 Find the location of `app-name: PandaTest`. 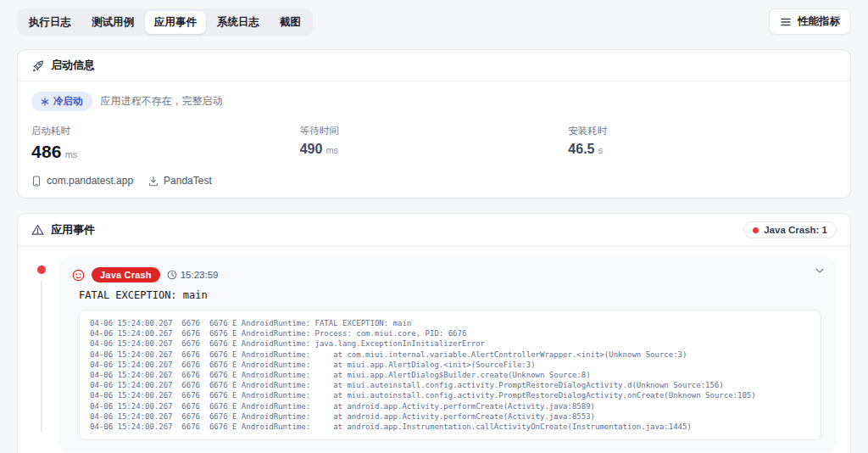

app-name: PandaTest is located at coordinates (188, 181).